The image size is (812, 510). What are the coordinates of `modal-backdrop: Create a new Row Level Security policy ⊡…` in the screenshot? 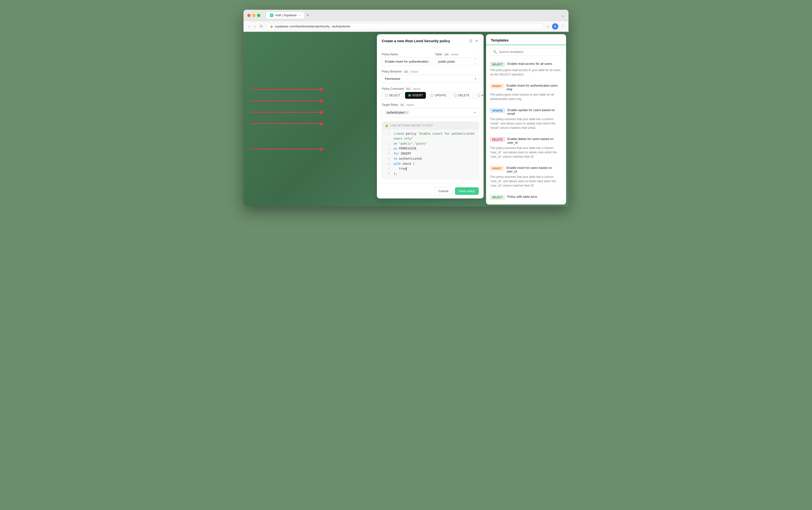 It's located at (406, 119).